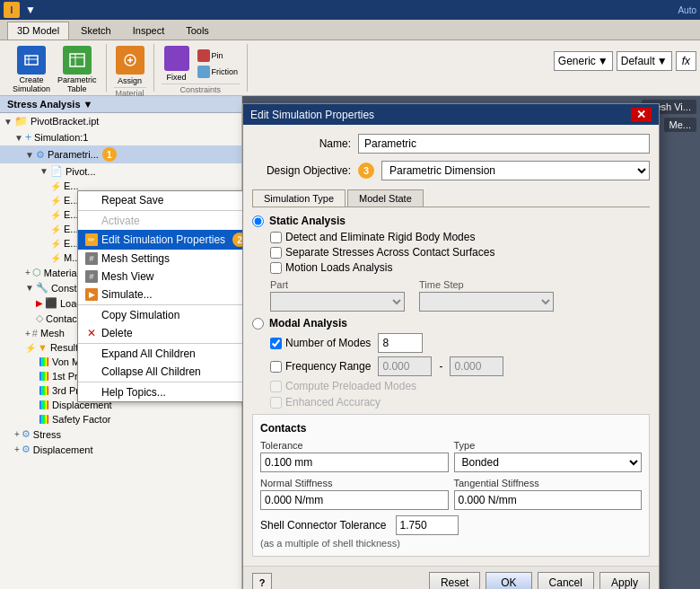  What do you see at coordinates (31, 70) in the screenshot?
I see `create-simulation-button: CreateSimulation` at bounding box center [31, 70].